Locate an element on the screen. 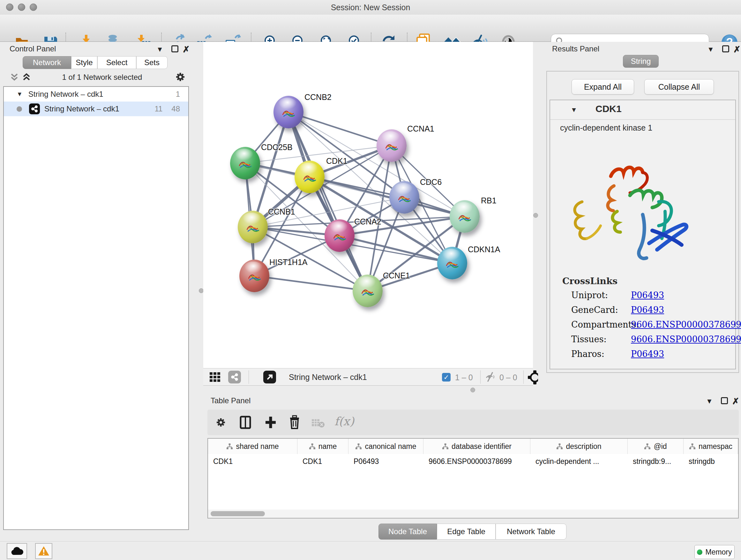  gene-collapse-icon: ▼ is located at coordinates (574, 110).